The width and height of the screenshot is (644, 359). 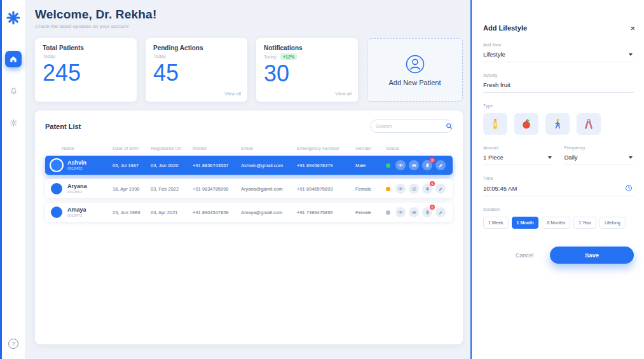 I want to click on selected-value: Lifestyle, so click(x=495, y=55).